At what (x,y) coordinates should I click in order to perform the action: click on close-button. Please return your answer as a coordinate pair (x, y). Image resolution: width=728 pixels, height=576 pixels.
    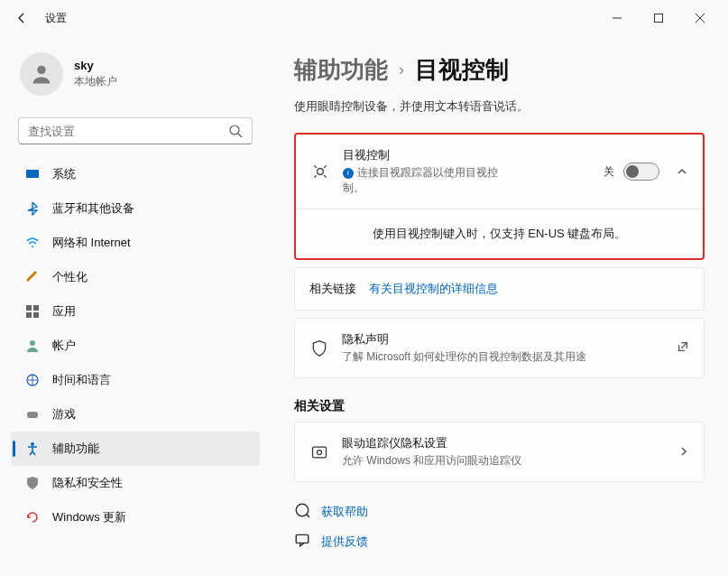
    Looking at the image, I should click on (700, 18).